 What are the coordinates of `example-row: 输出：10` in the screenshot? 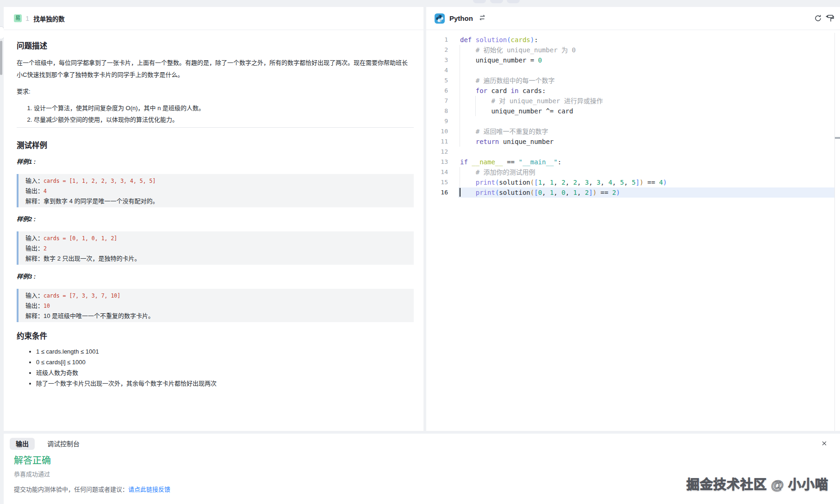 It's located at (216, 306).